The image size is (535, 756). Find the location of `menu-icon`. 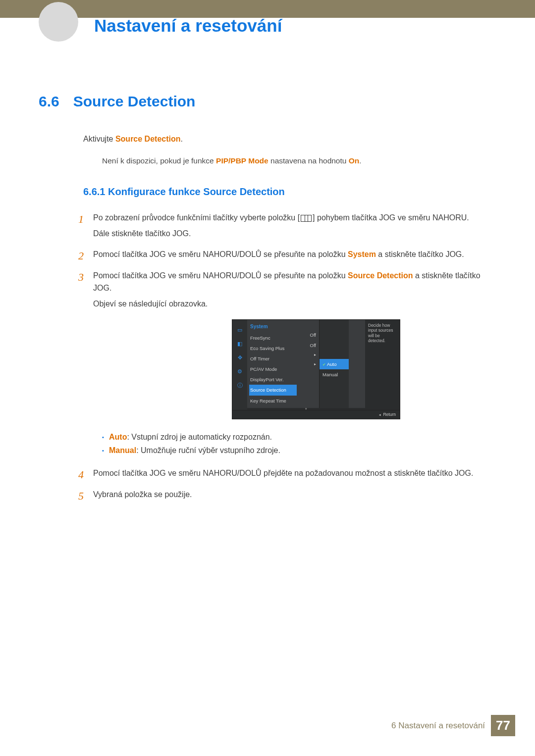

menu-icon is located at coordinates (306, 218).